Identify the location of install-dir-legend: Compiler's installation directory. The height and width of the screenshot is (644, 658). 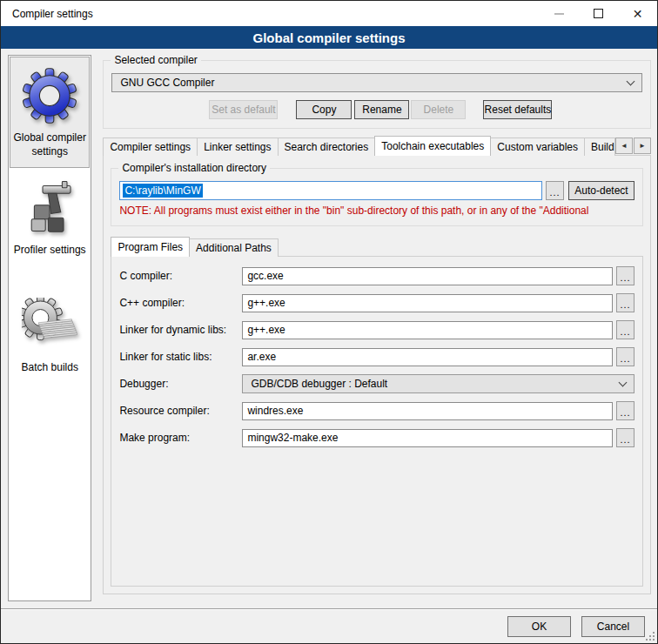
(194, 168).